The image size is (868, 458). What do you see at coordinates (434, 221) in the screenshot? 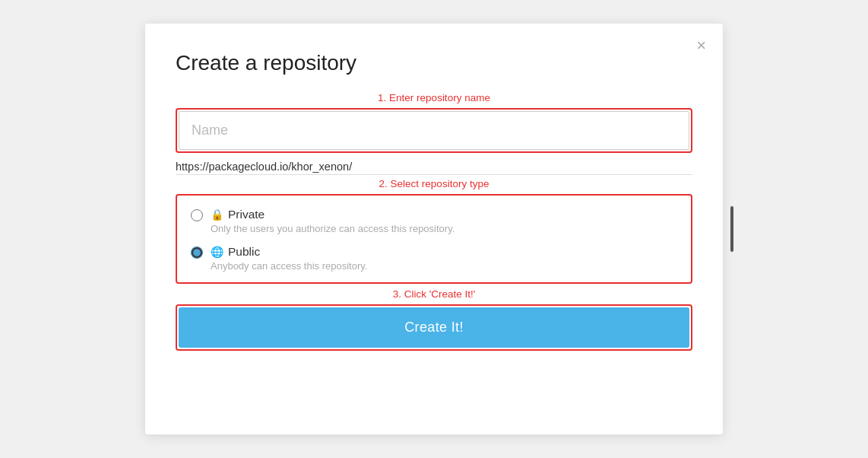
I see `private-option: 🔒 Private Only the users you authorize c…` at bounding box center [434, 221].